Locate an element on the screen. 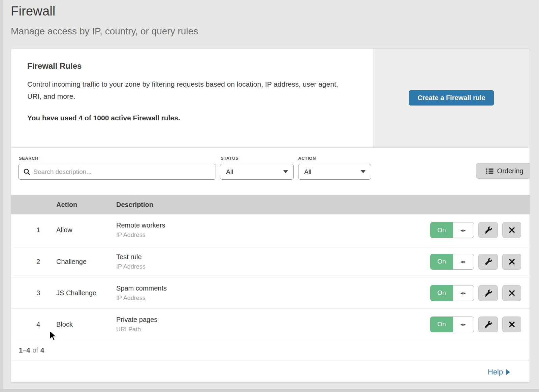 This screenshot has height=392, width=539. status-select: All is located at coordinates (257, 172).